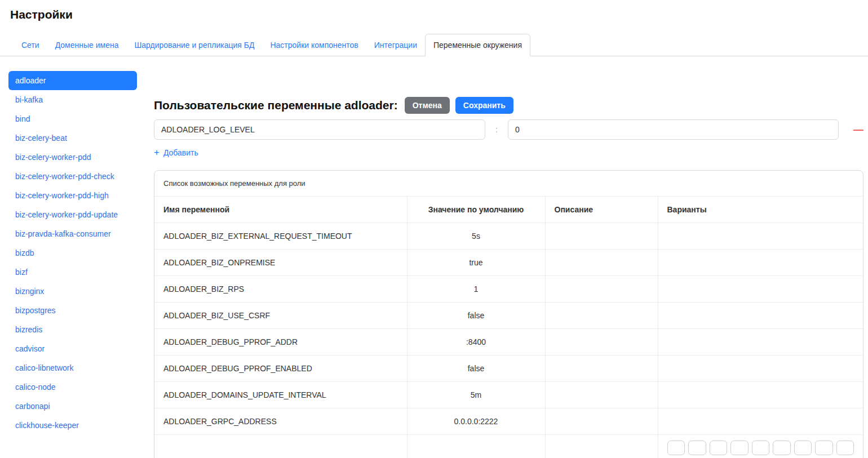 The image size is (868, 458). I want to click on variable-name: ADLOADER_DOMAINS_UPDATE_INTERVAL, so click(281, 395).